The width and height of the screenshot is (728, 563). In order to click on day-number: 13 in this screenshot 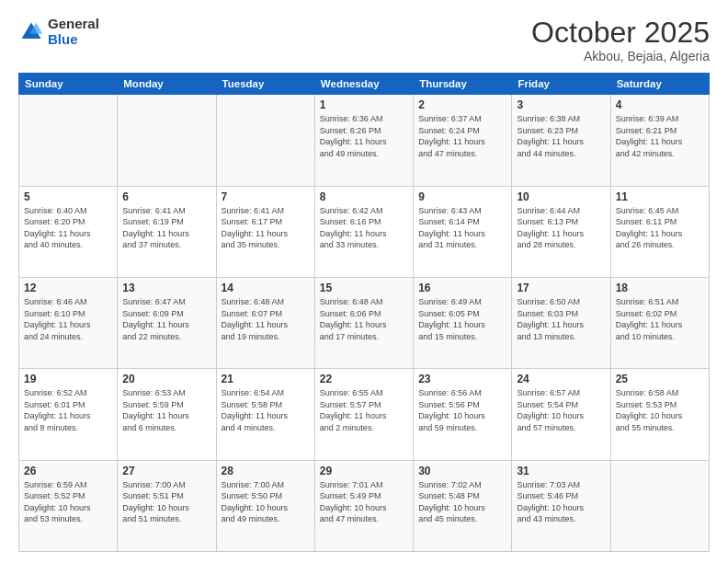, I will do `click(166, 288)`.